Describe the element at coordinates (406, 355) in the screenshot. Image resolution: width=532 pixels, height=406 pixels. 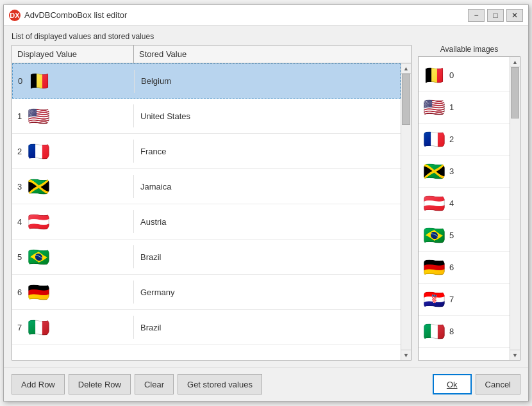
I see `scroll-down-arrow: ▼` at that location.